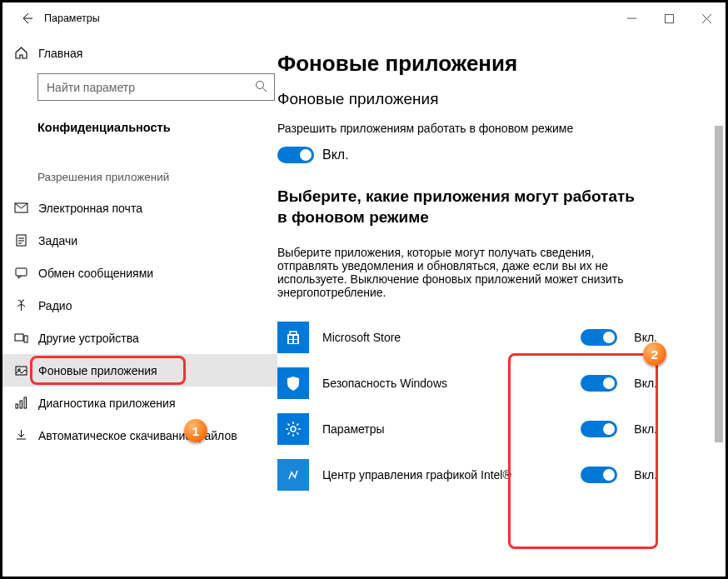 This screenshot has height=579, width=728. Describe the element at coordinates (140, 435) in the screenshot. I see `sidebar-item-auto-download: Автоматическое скачивание файлов` at that location.